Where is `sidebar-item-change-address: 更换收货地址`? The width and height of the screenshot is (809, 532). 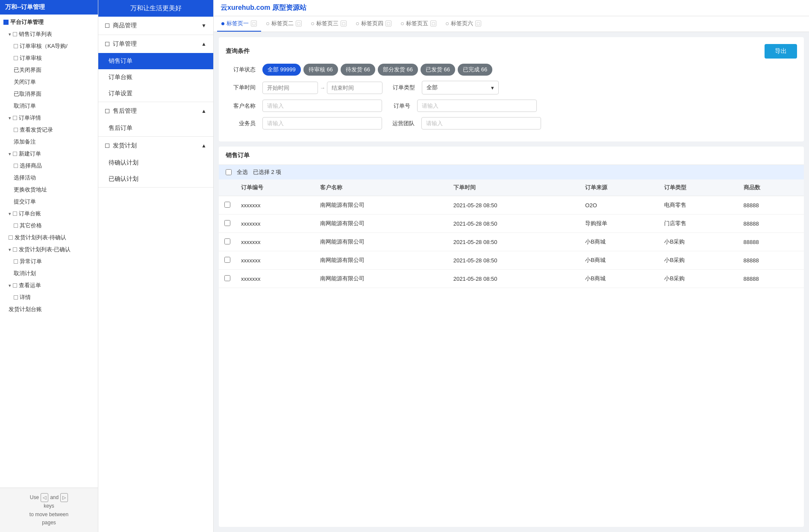
sidebar-item-change-address: 更换收货地址 is located at coordinates (49, 190).